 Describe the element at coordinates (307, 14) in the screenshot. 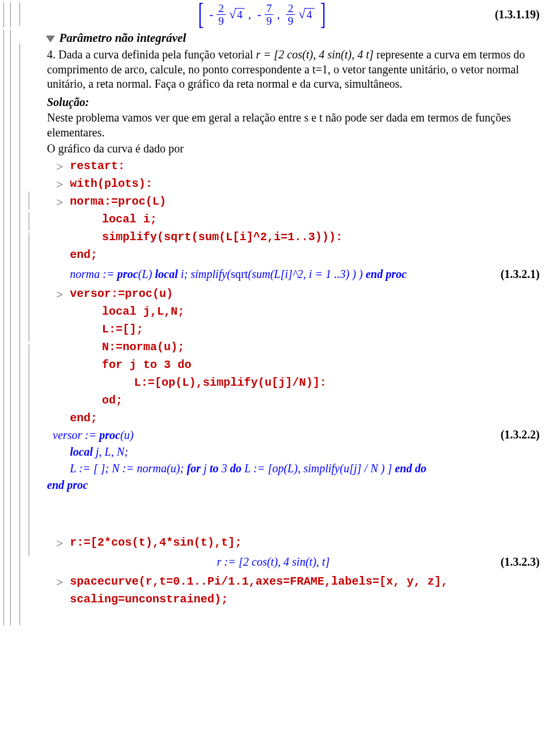

I see `term3-sqrt: √4` at that location.